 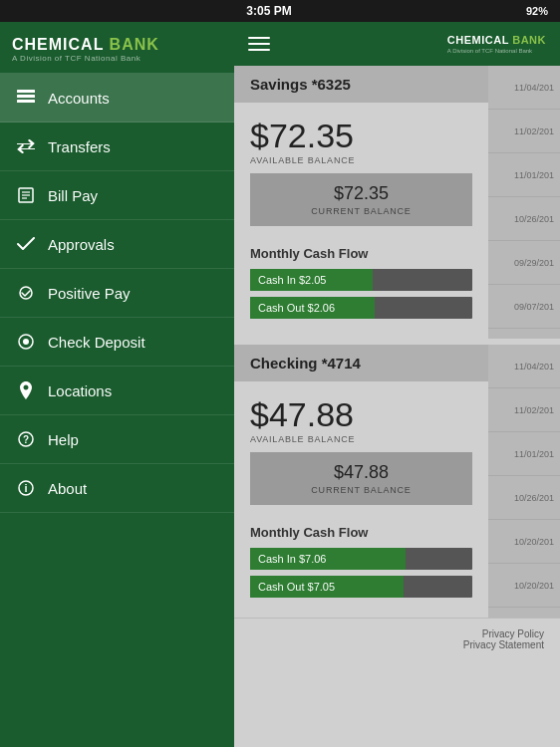 I want to click on savings-cashflow: Monthly Cash Flow Cash In $2.05, so click(x=361, y=287).